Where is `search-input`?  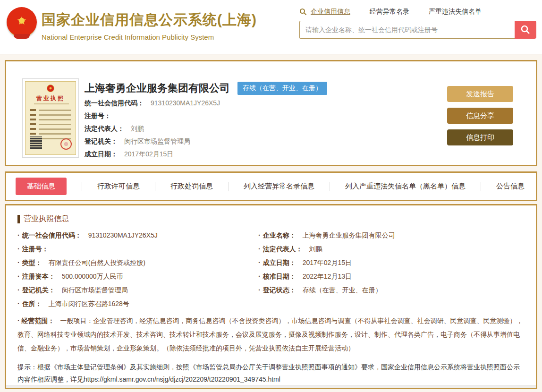 search-input is located at coordinates (407, 30).